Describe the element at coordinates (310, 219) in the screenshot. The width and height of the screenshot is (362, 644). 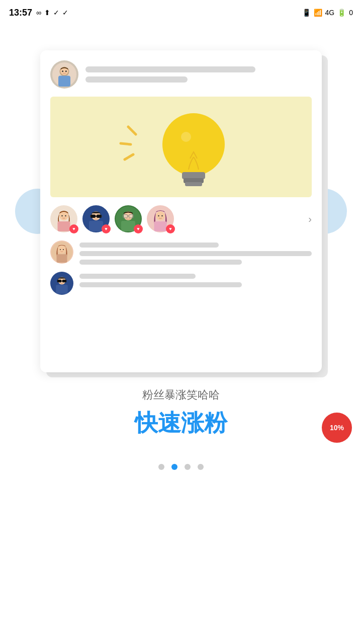
I see `chevron-right-icon: ›` at that location.